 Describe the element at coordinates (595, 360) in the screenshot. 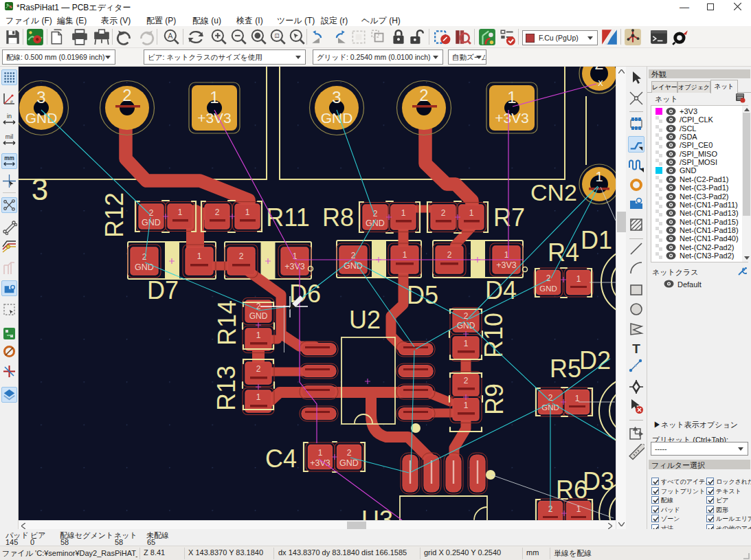

I see `svg-text: D2` at that location.